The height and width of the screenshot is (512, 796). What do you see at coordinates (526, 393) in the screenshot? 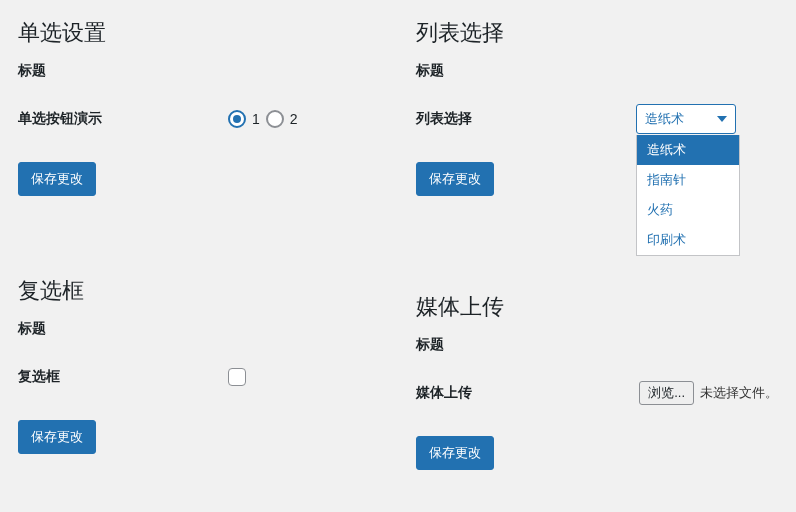
I see `upload-field-label: 媒体上传` at bounding box center [526, 393].